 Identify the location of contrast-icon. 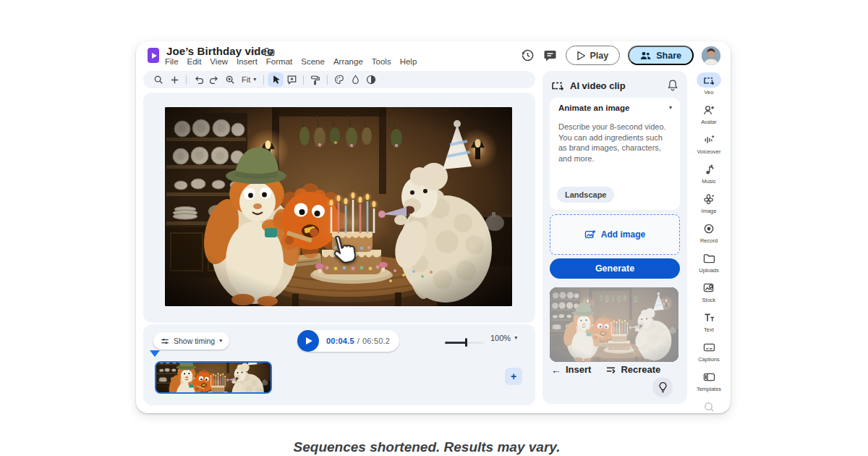
(371, 80).